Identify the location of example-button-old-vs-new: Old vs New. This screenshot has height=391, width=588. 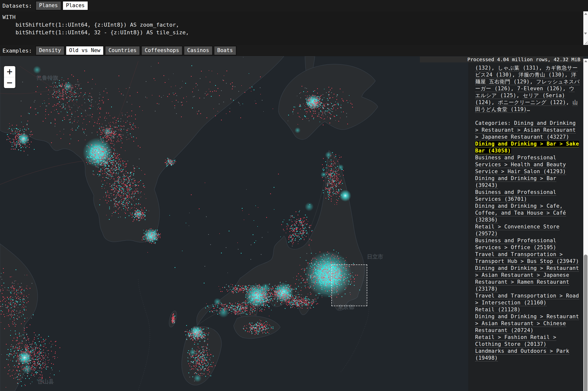
(85, 50).